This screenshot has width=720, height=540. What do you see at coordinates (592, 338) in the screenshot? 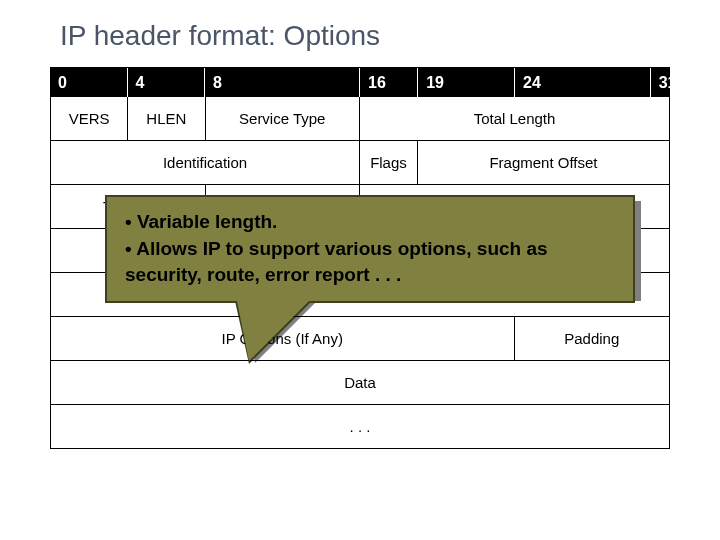
I see `field-padding: Padding` at bounding box center [592, 338].